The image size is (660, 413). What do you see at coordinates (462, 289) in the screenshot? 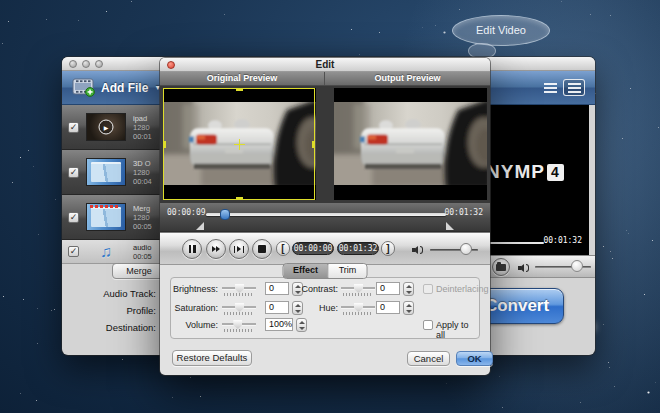
I see `deinterlacing-label: Deinterlacing` at bounding box center [462, 289].